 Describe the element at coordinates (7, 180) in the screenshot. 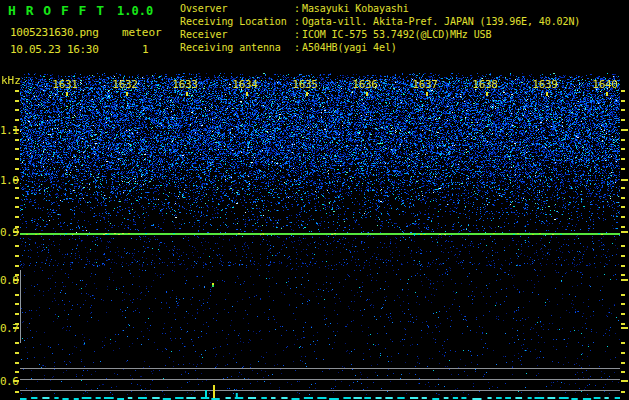

I see `freq-tick-label: 1.0` at that location.